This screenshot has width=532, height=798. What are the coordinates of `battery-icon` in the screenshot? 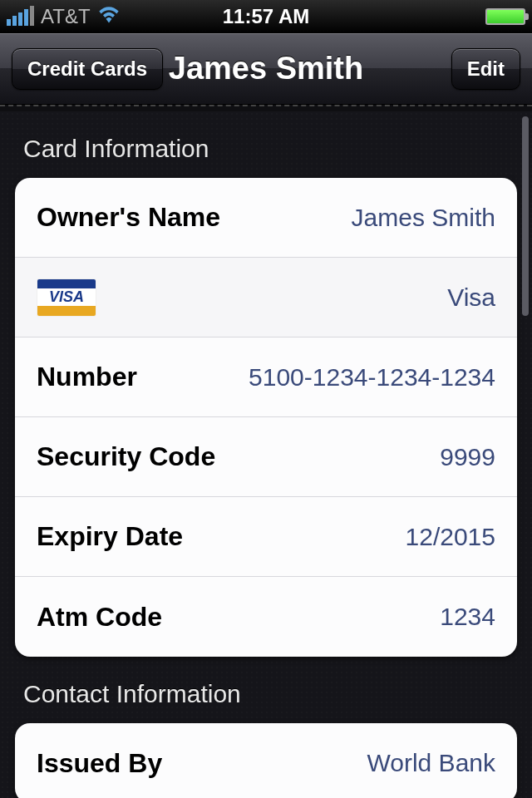 It's located at (505, 17).